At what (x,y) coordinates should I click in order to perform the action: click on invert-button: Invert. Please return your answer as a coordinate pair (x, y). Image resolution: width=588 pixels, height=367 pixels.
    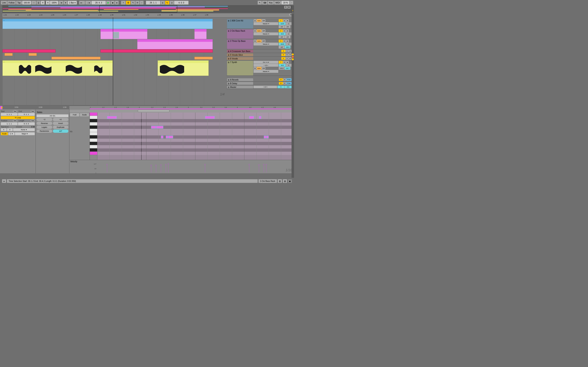
    Looking at the image, I should click on (61, 123).